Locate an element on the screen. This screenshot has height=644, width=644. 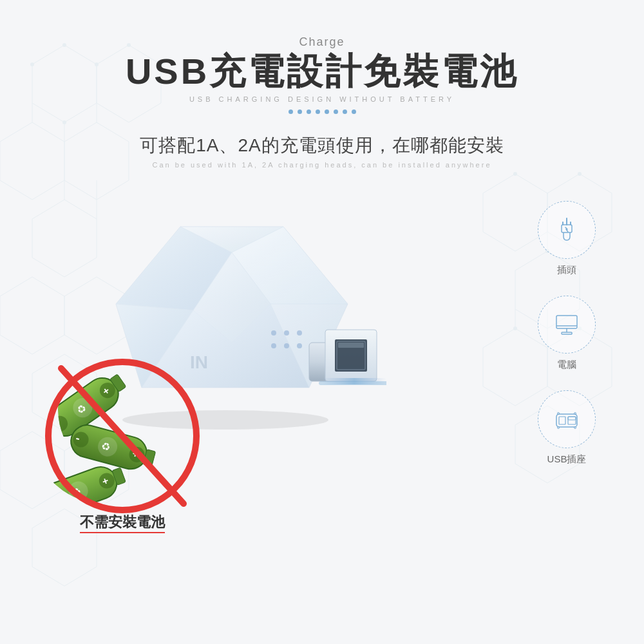
sub-title-en: Can be used with 1A, 2A charging heads, … is located at coordinates (322, 165).